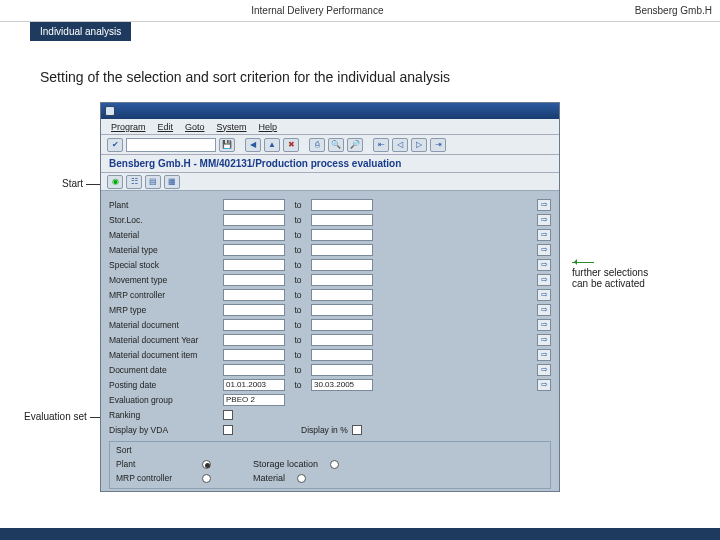 This screenshot has height=540, width=720. I want to click on field-label: Stor.Loc., so click(164, 220).